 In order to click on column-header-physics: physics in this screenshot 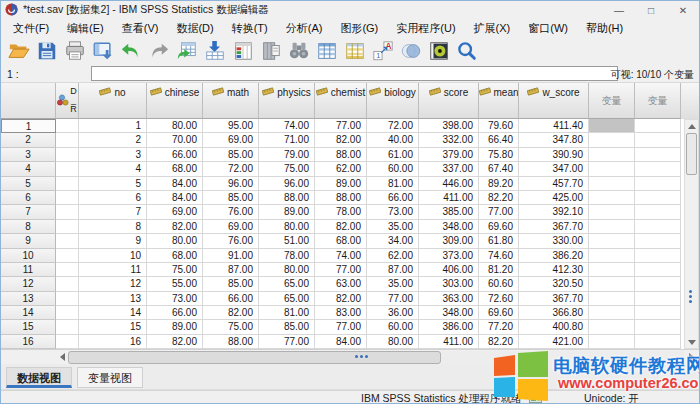, I will do `click(287, 101)`.